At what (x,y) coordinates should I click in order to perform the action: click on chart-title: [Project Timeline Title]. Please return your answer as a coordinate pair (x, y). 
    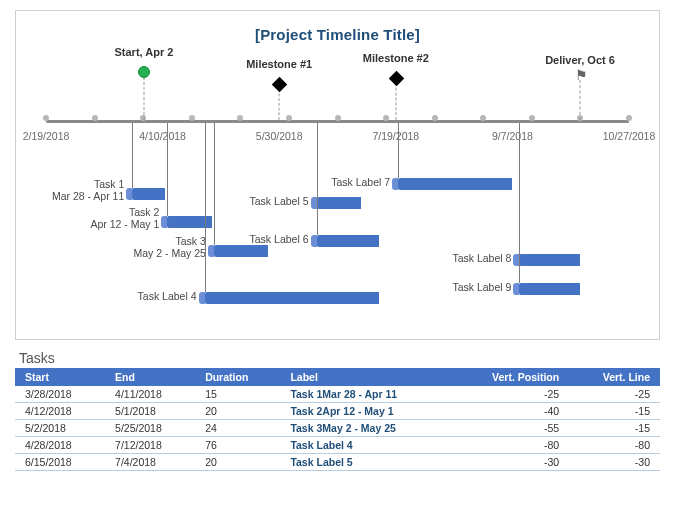
    Looking at the image, I should click on (338, 34).